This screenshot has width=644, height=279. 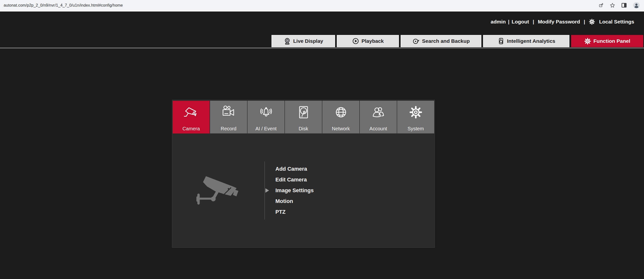 What do you see at coordinates (191, 129) in the screenshot?
I see `tab-label: Camera` at bounding box center [191, 129].